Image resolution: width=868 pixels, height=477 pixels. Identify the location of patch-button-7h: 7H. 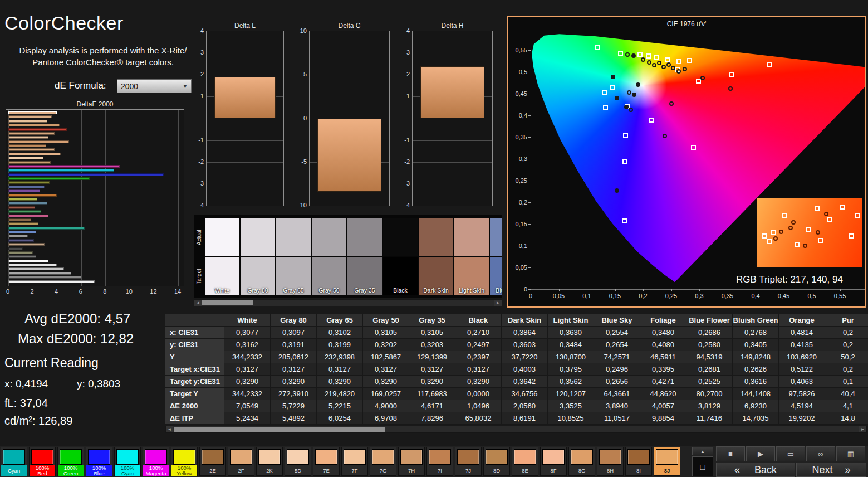
(411, 461).